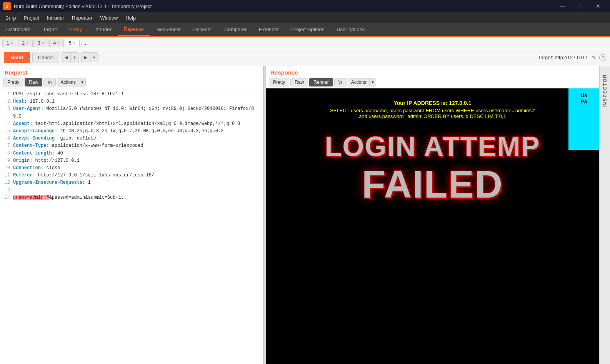  I want to click on nav-back-group: ◀ ▾, so click(70, 58).